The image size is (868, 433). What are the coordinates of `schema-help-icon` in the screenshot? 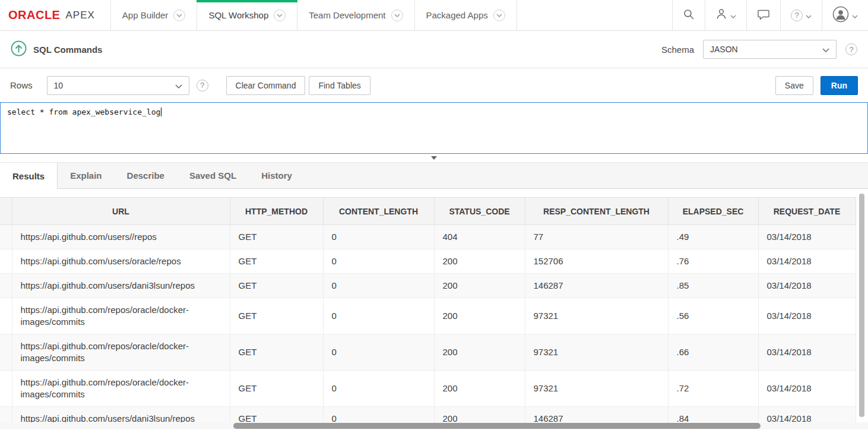 It's located at (851, 49).